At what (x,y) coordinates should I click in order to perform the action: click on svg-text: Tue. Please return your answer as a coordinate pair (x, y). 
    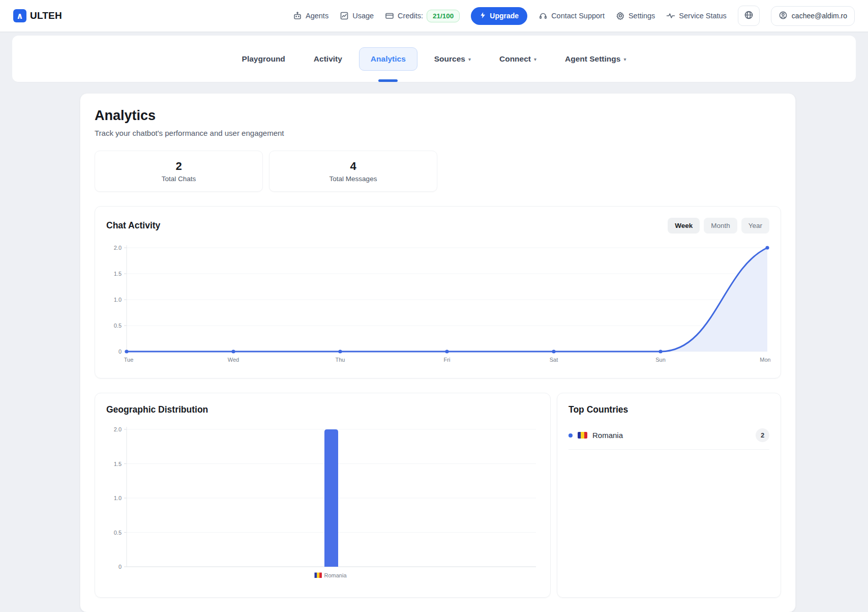
    Looking at the image, I should click on (129, 360).